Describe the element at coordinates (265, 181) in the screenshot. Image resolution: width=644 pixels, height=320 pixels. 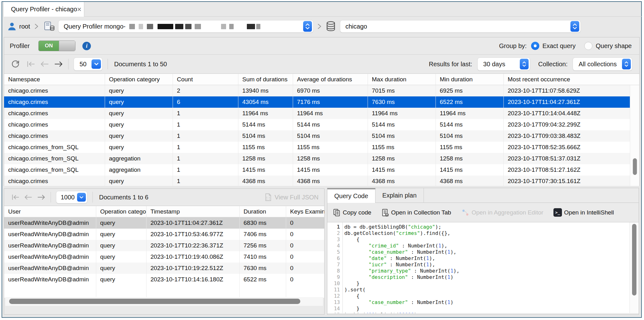
I see `table-cell: 4368 ms` at that location.